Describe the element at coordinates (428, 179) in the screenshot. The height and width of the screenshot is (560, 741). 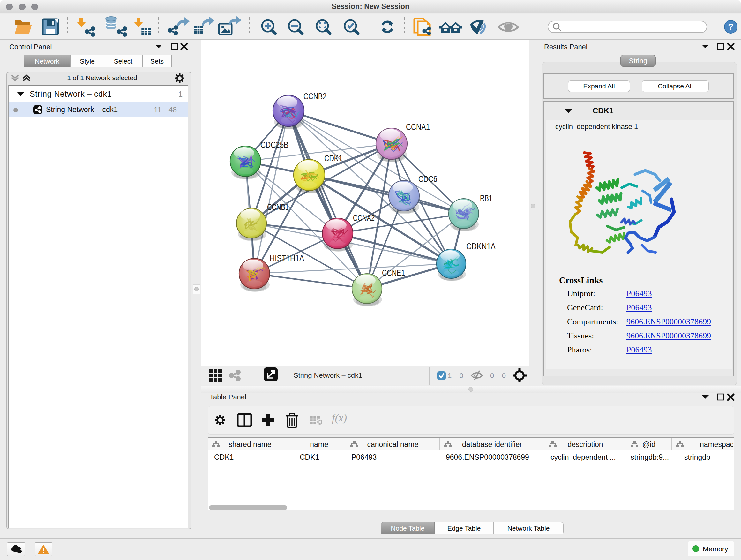
I see `svg-text: CDC6` at that location.